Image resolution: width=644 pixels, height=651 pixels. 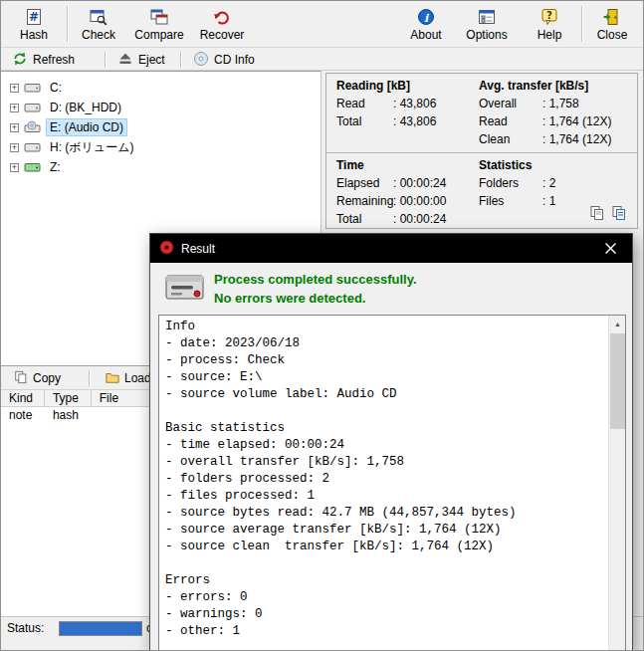 What do you see at coordinates (350, 165) in the screenshot?
I see `time-title: Time` at bounding box center [350, 165].